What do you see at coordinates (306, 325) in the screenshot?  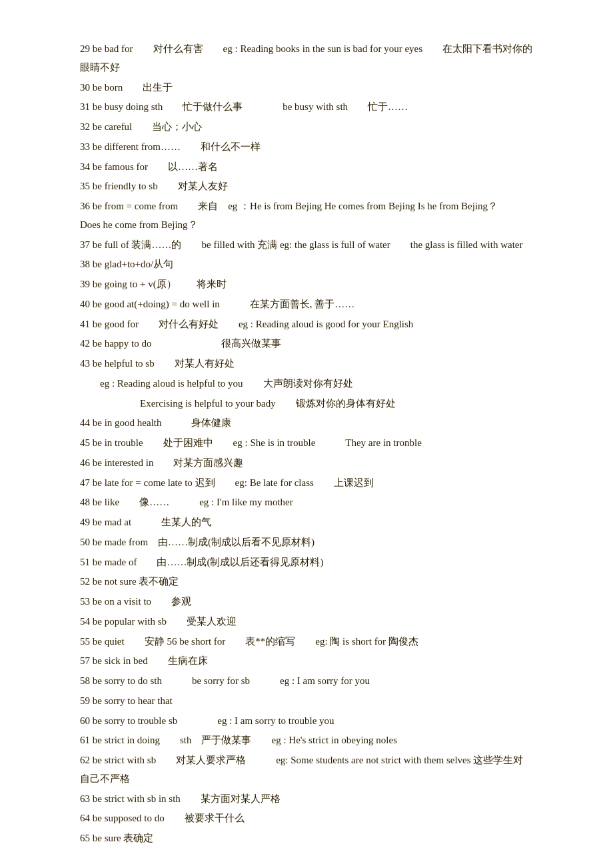 I see `list-item: 41 be good for 对什么有好处 eg : Reading aloud…` at bounding box center [306, 325].